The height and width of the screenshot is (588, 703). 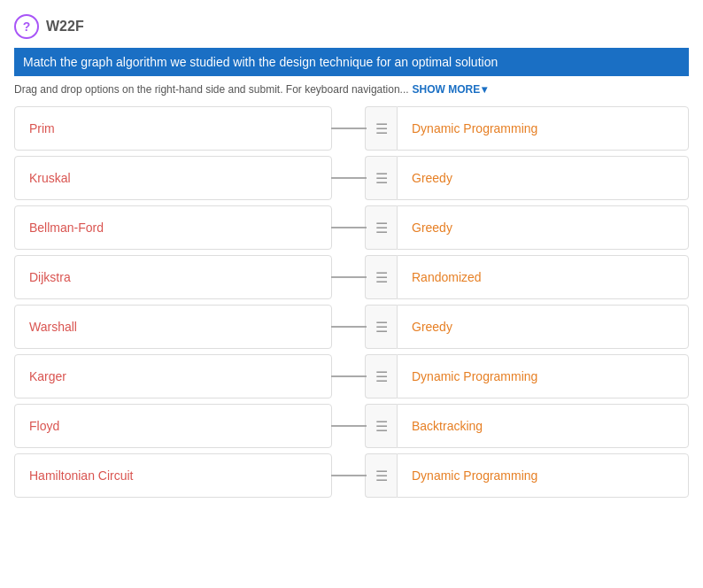 I want to click on match-row: Floyd ☰ Backtracking, so click(x=352, y=426).